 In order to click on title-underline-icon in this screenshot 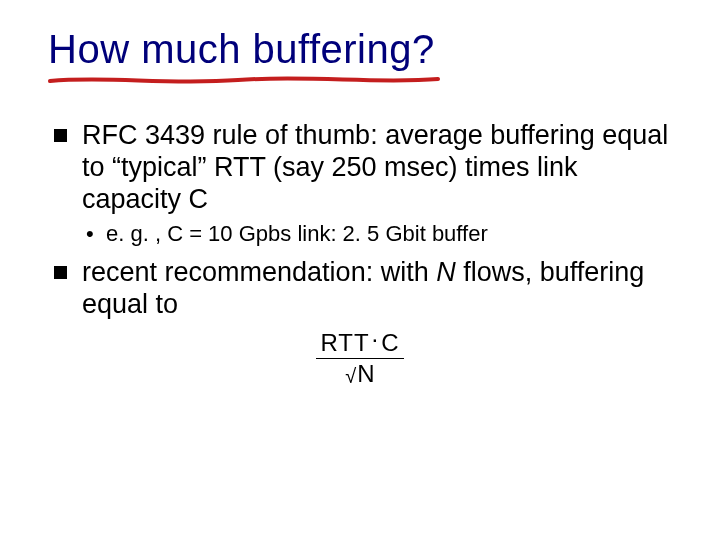, I will do `click(244, 81)`.